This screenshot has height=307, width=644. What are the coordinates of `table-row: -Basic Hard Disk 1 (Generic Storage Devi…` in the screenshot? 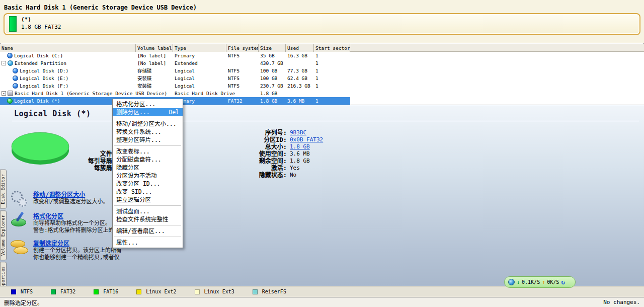 It's located at (175, 94).